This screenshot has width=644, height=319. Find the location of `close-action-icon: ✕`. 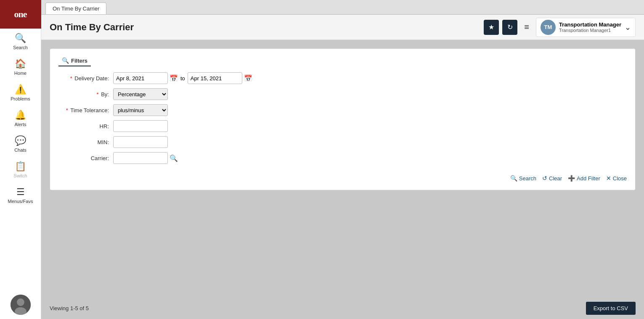

close-action-icon: ✕ is located at coordinates (609, 178).